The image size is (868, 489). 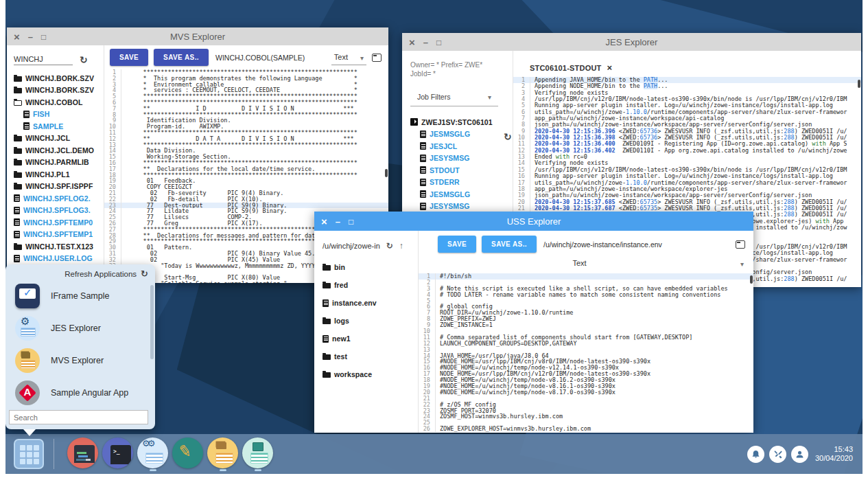 What do you see at coordinates (461, 122) in the screenshot?
I see `tree-item-zwej1sv-stc06101: ZWEJ1SV:STC06101` at bounding box center [461, 122].